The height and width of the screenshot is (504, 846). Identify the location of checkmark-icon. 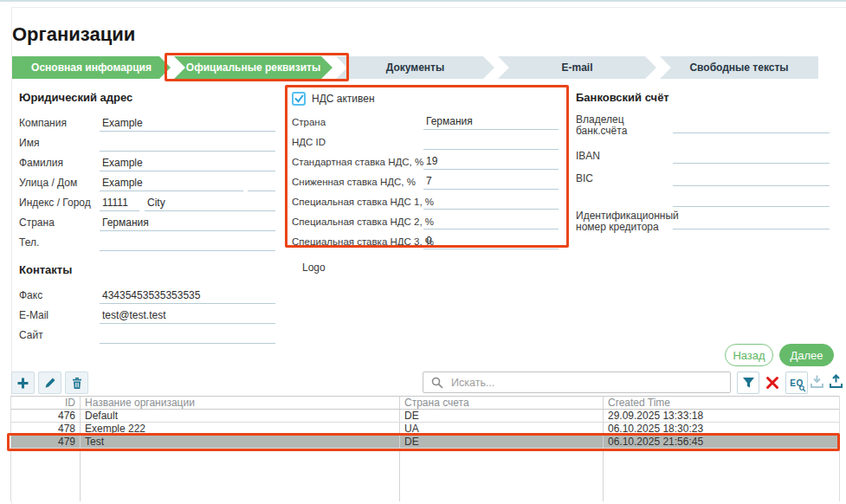
(300, 99).